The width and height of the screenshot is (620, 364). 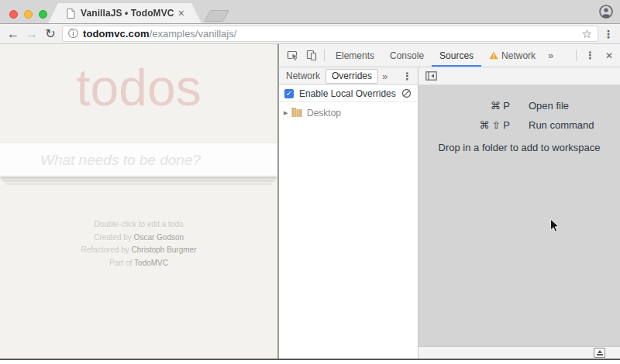 What do you see at coordinates (606, 12) in the screenshot?
I see `profile-avatar-icon` at bounding box center [606, 12].